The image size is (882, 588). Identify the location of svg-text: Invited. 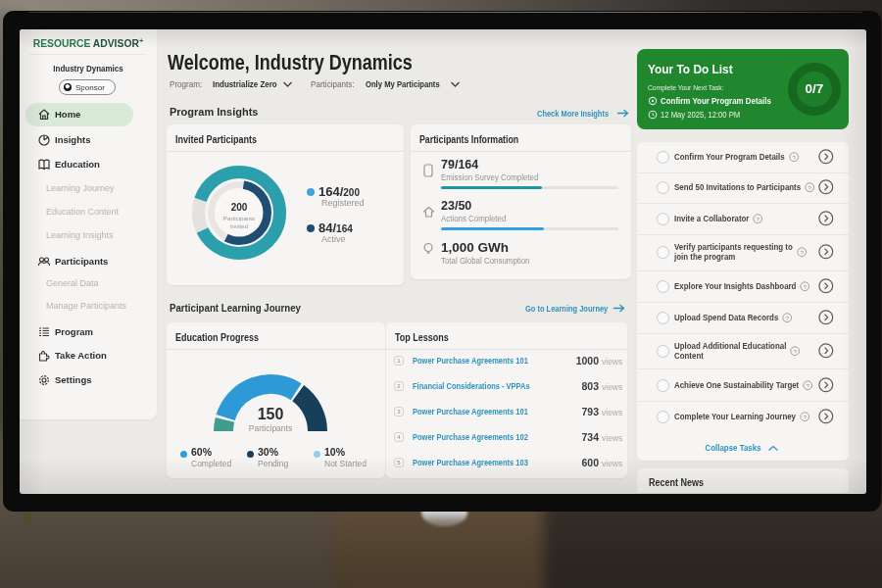
(239, 225).